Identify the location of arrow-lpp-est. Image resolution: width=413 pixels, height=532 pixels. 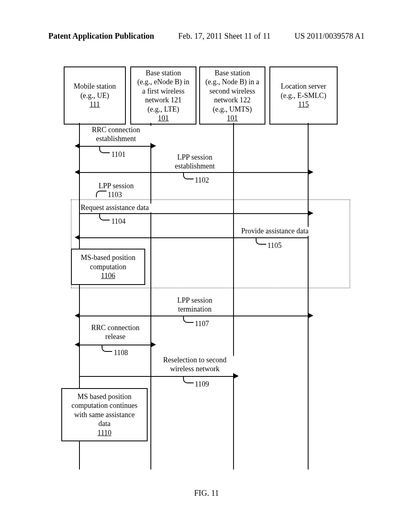
(194, 172).